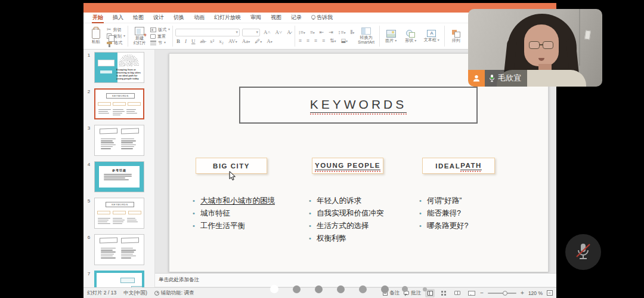 This screenshot has width=644, height=298. I want to click on zoom-out-button: −, so click(482, 293).